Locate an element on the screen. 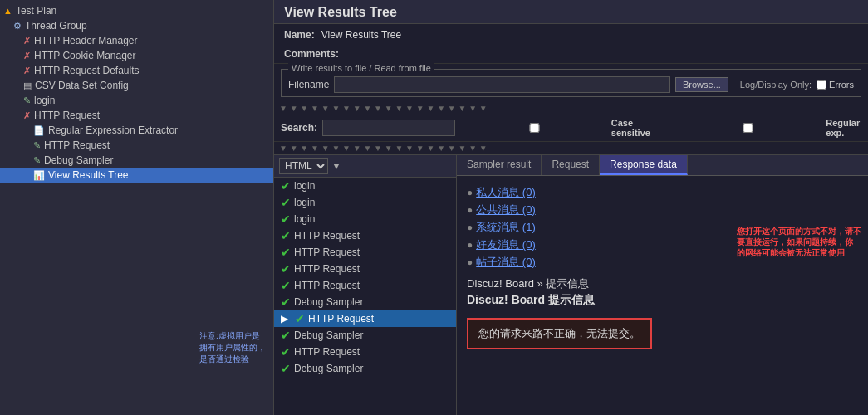  sort-icon: ▼ is located at coordinates (336, 166).